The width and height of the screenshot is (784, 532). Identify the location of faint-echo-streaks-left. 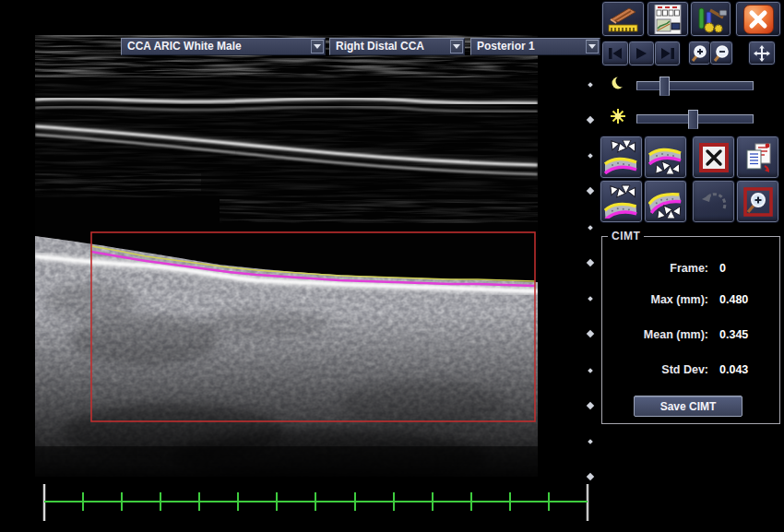
(118, 183).